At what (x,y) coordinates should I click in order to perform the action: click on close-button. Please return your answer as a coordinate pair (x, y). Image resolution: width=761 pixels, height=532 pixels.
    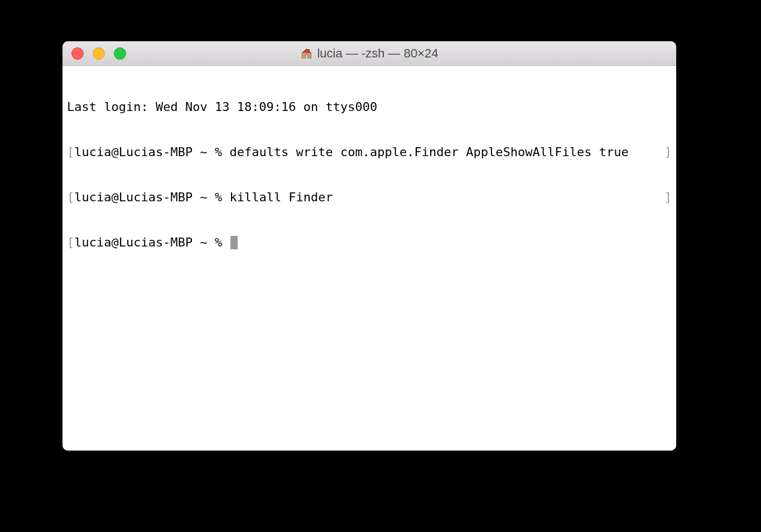
    Looking at the image, I should click on (78, 54).